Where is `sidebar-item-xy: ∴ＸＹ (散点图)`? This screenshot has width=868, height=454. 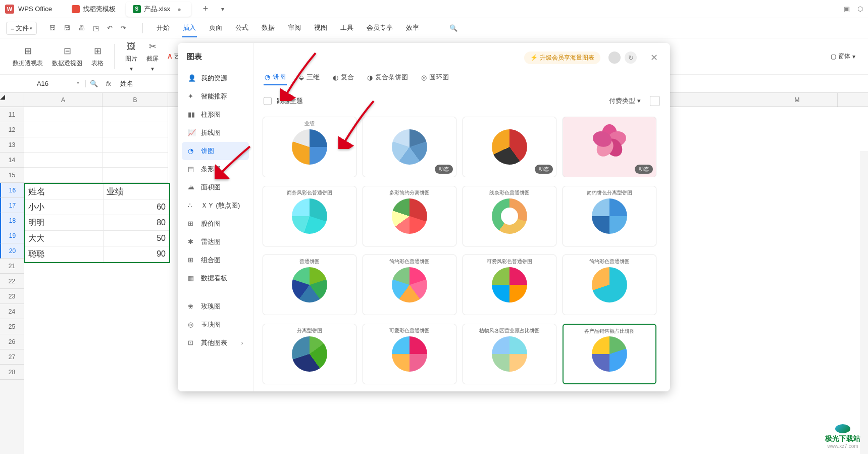 sidebar-item-xy: ∴ＸＹ (散点图) is located at coordinates (215, 206).